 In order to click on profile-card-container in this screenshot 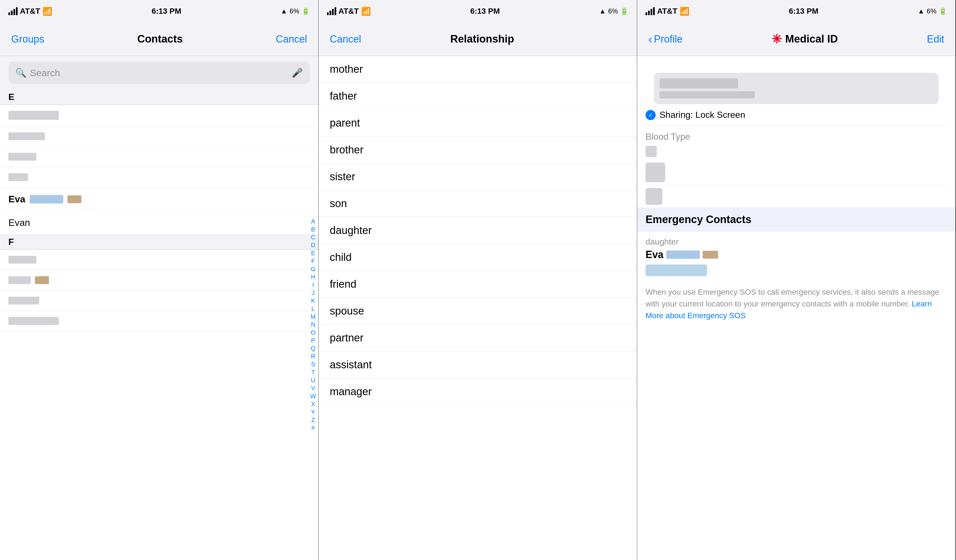, I will do `click(797, 80)`.